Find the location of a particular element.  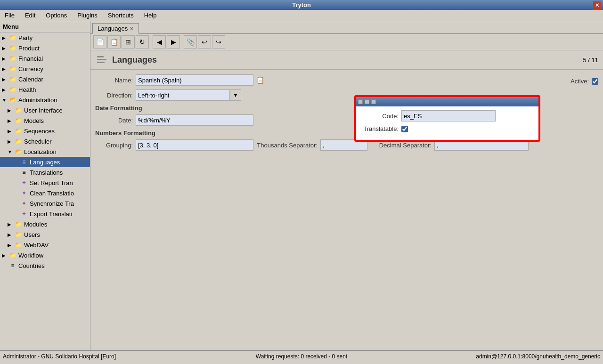

list-icon: ≡ is located at coordinates (24, 162).